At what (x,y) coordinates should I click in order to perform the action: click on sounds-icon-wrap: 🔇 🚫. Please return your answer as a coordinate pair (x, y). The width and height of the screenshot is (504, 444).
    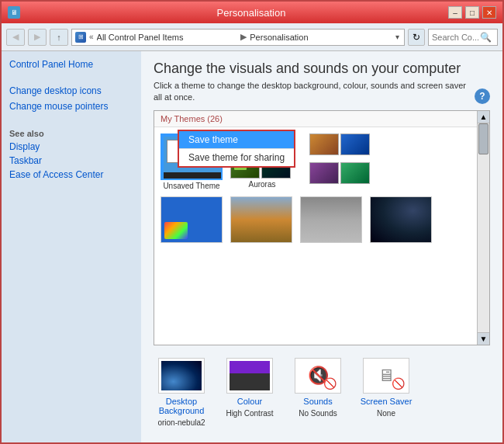
    Looking at the image, I should click on (318, 376).